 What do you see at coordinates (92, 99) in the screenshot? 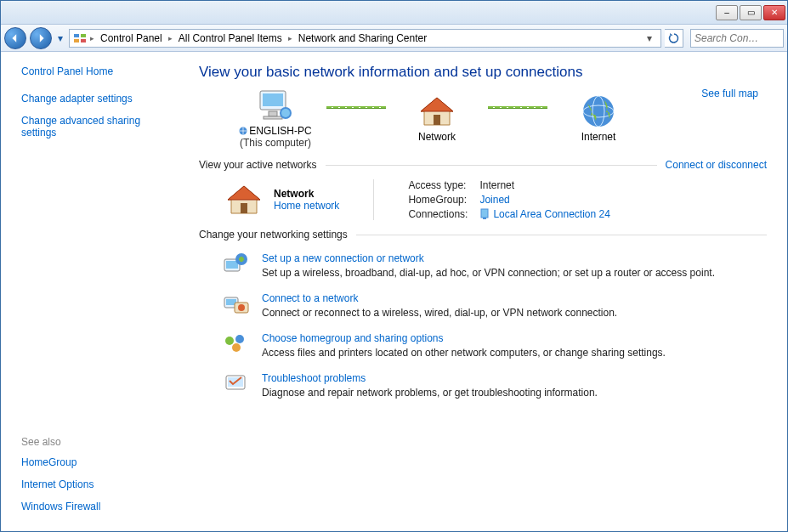
I see `change-adapter-settings-link: Change adapter settings` at bounding box center [92, 99].